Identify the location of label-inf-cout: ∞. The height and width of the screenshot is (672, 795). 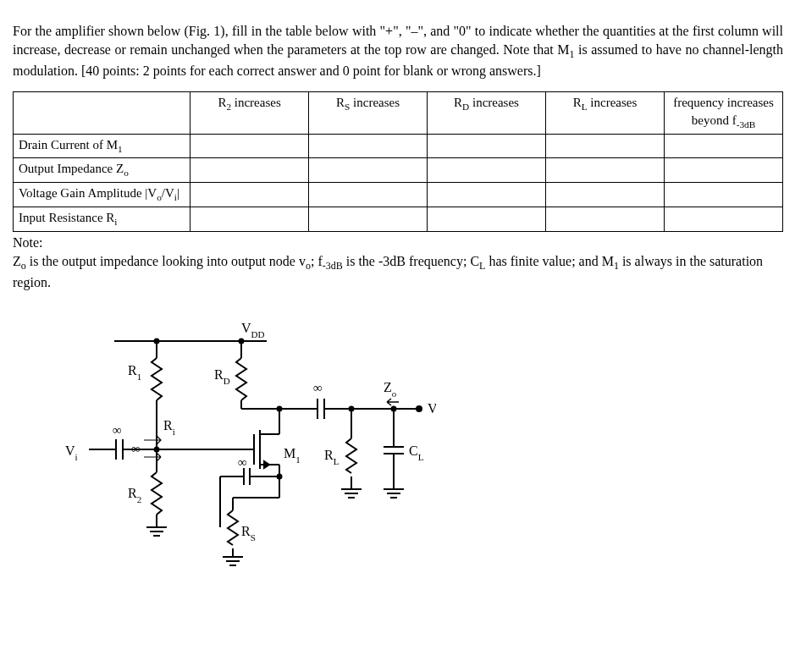
(318, 388).